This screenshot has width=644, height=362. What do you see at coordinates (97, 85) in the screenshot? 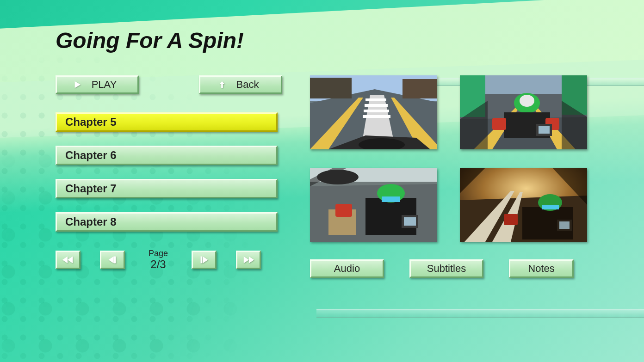
I see `play-button: PLAY` at bounding box center [97, 85].